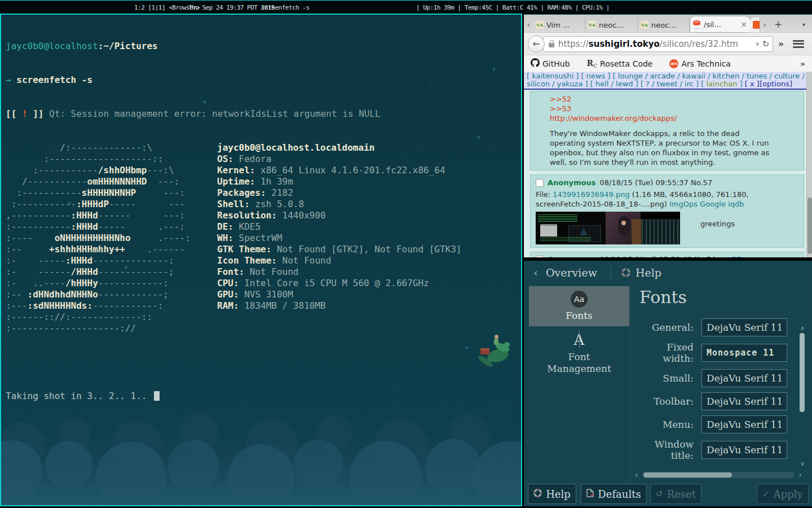 This screenshot has width=812, height=508. I want to click on page-scrollbar, so click(809, 165).